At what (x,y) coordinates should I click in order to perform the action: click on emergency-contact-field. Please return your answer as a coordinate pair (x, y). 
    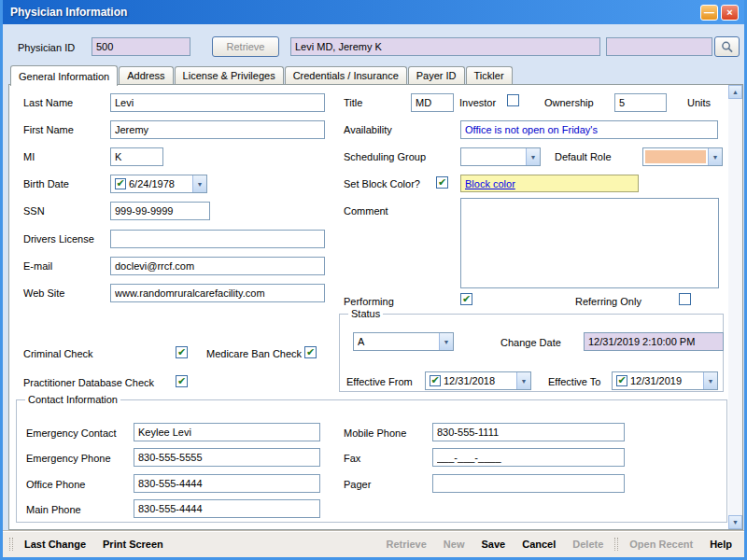
    Looking at the image, I should click on (227, 432).